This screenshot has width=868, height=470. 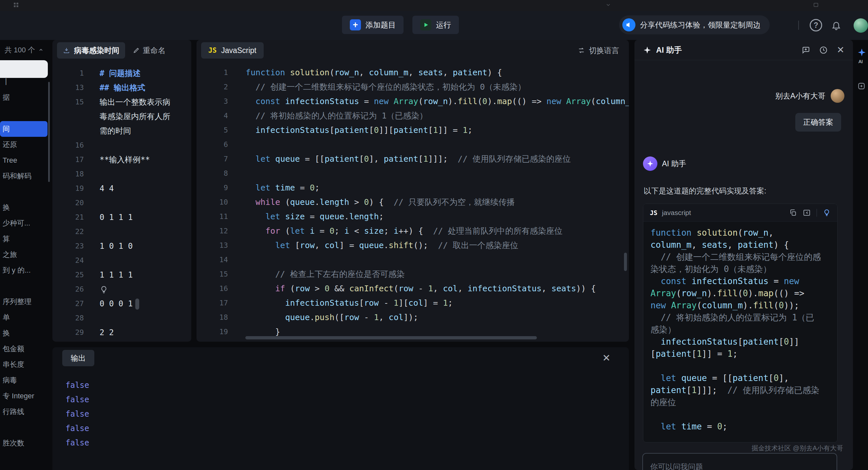 What do you see at coordinates (824, 50) in the screenshot?
I see `history-icon` at bounding box center [824, 50].